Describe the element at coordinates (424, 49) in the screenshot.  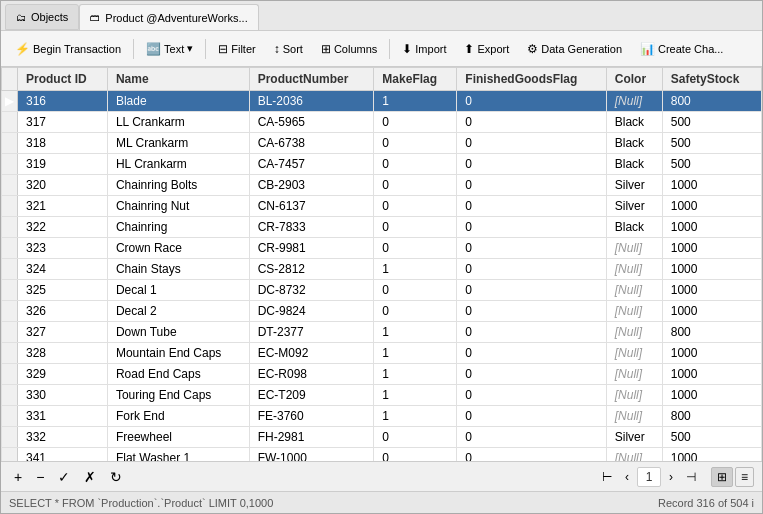
I see `import-button: ⬇ Import` at that location.